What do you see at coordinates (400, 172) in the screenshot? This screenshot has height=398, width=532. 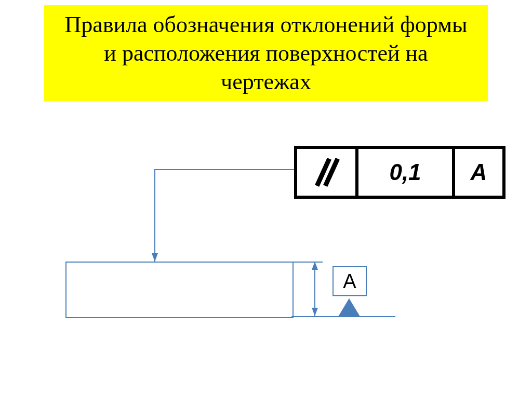 I see `tolerance-frame: 0,1 А` at bounding box center [400, 172].